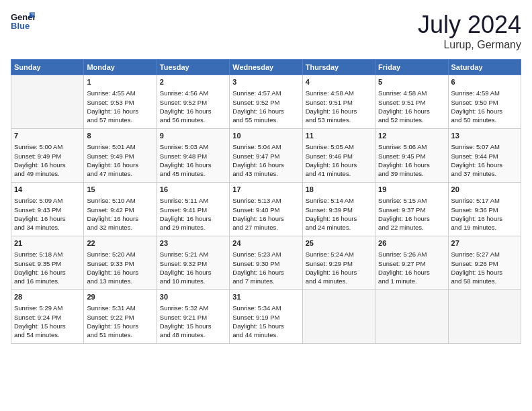  Describe the element at coordinates (193, 308) in the screenshot. I see `day-info-line: Sunrise: 5:32 AM` at that location.